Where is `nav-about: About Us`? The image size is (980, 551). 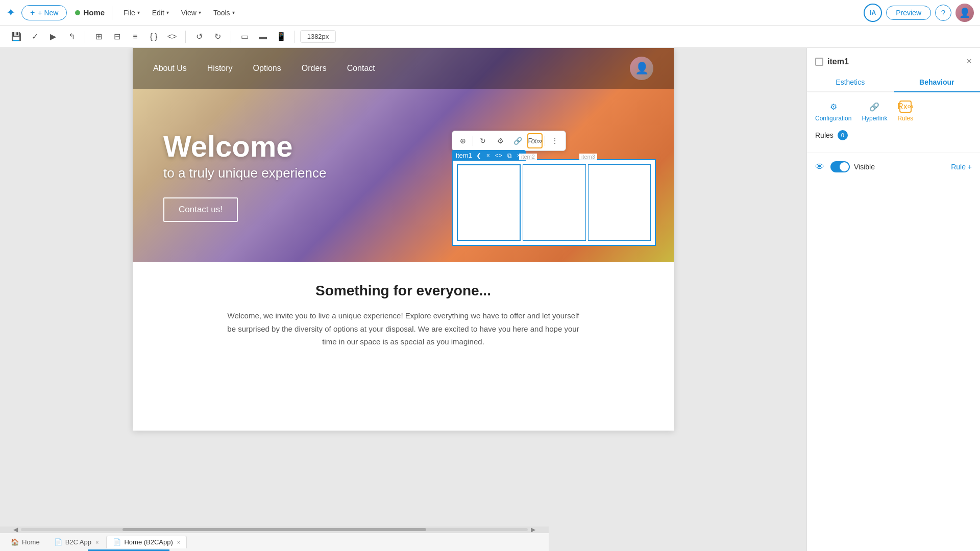
nav-about: About Us is located at coordinates (170, 68).